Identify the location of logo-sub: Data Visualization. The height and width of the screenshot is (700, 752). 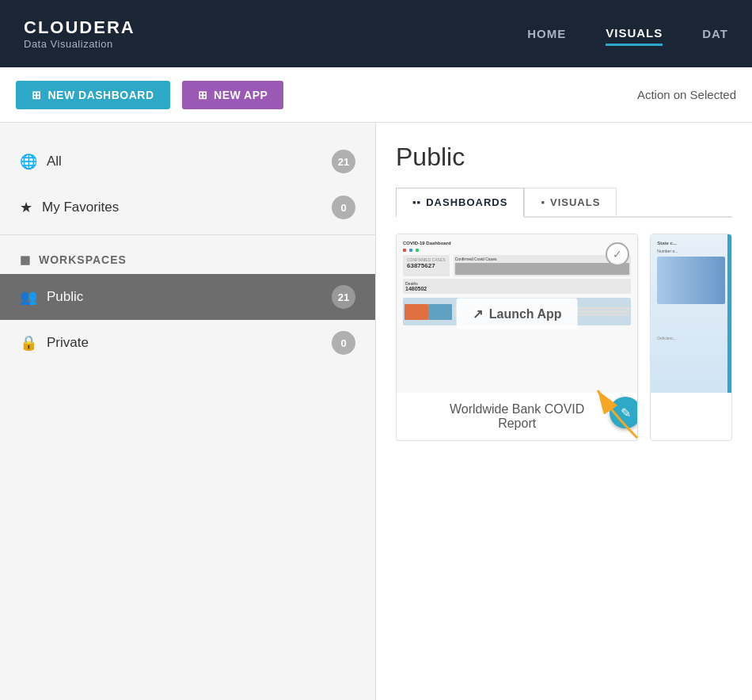
(79, 44).